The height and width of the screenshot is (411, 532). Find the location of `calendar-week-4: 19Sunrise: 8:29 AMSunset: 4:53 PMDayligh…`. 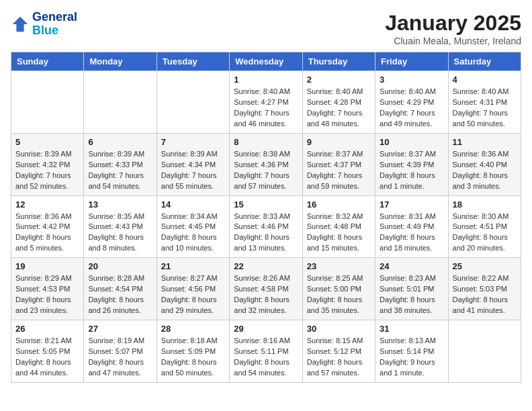

calendar-week-4: 19Sunrise: 8:29 AMSunset: 4:53 PMDayligh… is located at coordinates (266, 289).